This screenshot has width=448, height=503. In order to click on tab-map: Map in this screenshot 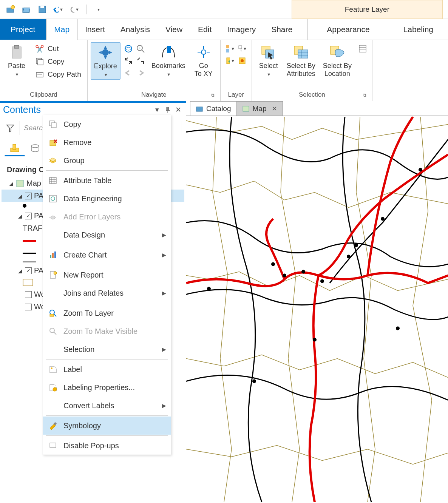, I will do `click(62, 29)`.